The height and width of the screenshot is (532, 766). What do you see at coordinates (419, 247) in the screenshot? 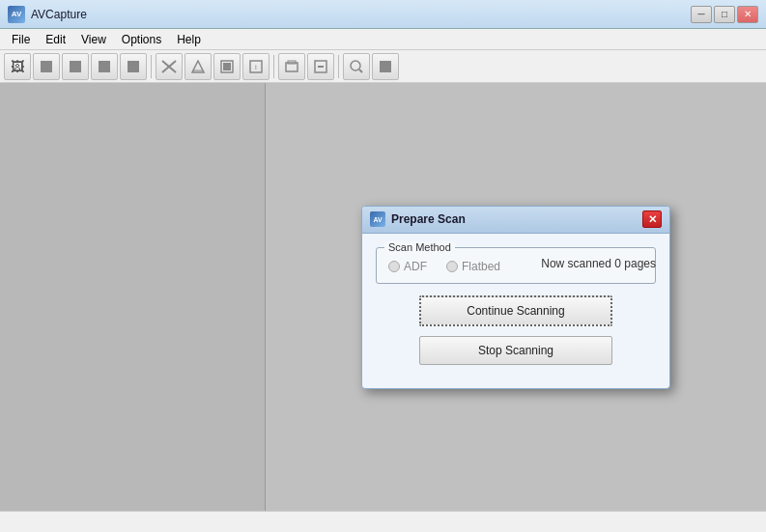
I see `scan-method-legend: Scan Method` at bounding box center [419, 247].